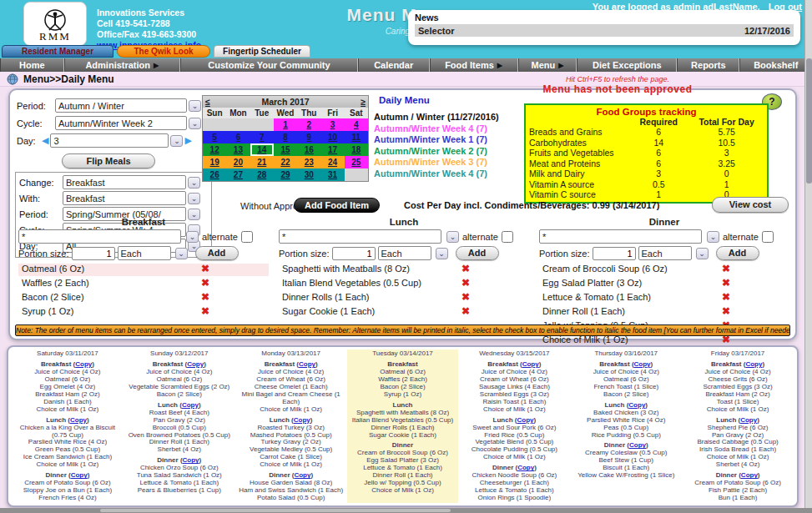 This screenshot has width=812, height=513. What do you see at coordinates (214, 137) in the screenshot?
I see `calendar-day-link: 5` at bounding box center [214, 137].